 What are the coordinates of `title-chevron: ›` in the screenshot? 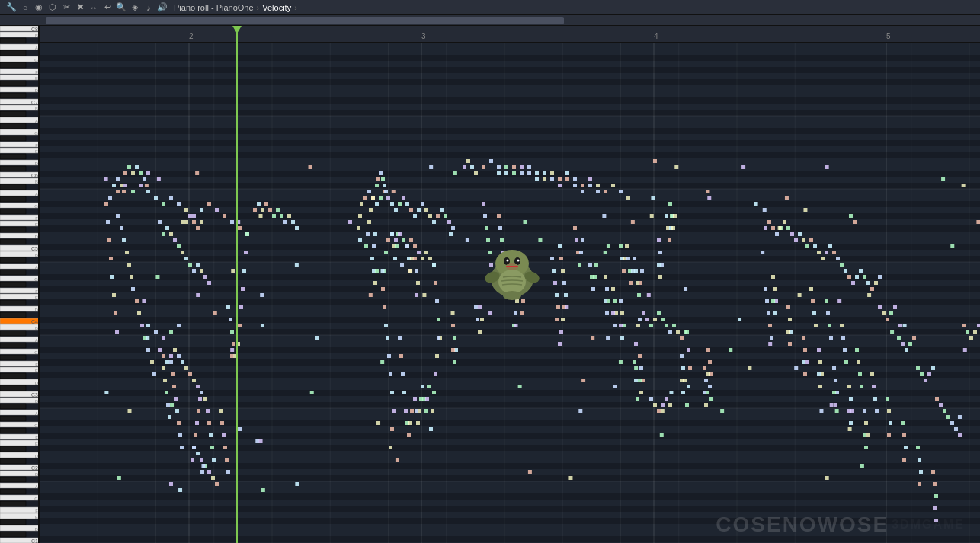 It's located at (296, 8).